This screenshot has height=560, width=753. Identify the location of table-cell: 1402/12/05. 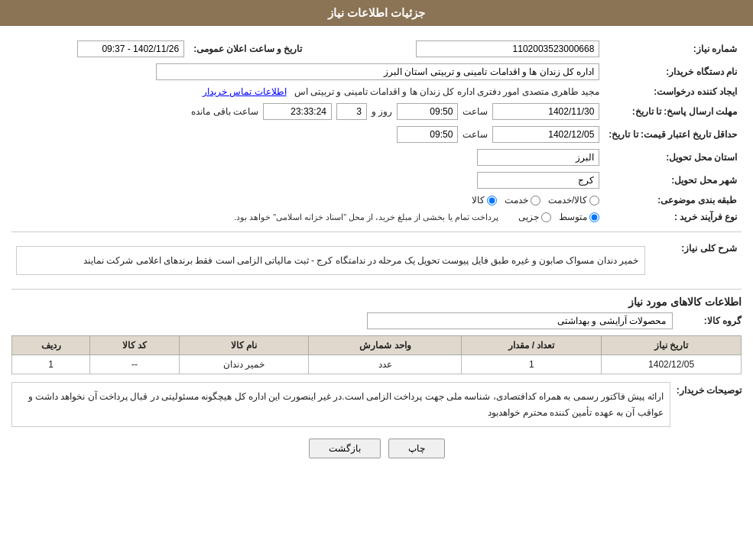
(671, 365).